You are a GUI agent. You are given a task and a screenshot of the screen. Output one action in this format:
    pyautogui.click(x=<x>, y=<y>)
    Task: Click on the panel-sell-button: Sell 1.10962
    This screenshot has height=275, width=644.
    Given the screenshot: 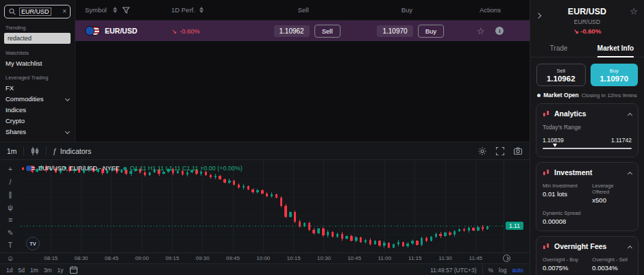 What is the action you would take?
    pyautogui.click(x=561, y=75)
    